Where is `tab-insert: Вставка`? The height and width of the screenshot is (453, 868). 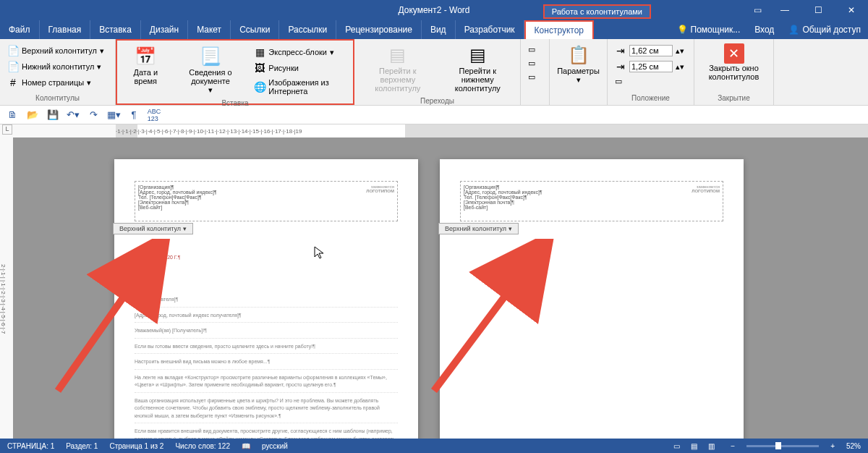 tab-insert: Вставка is located at coordinates (116, 30).